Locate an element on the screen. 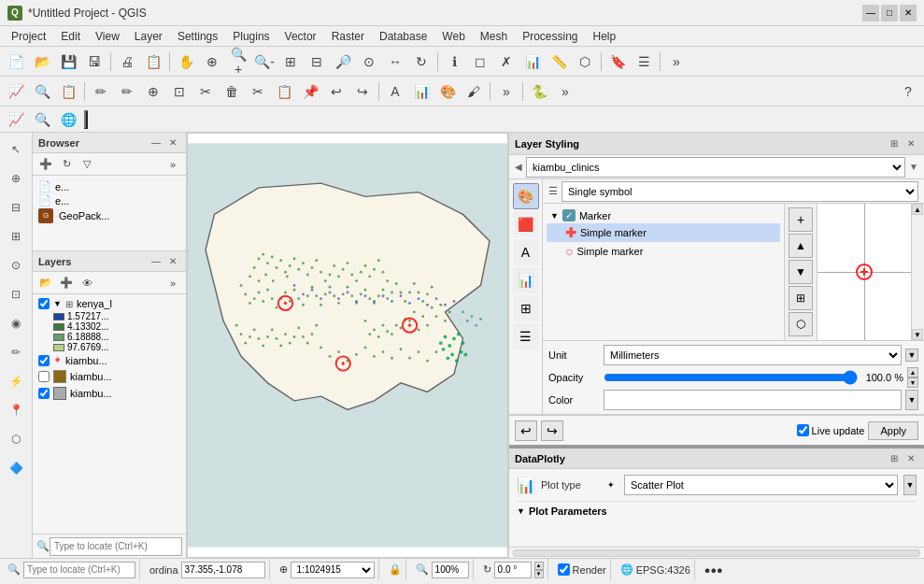 Image resolution: width=924 pixels, height=584 pixels. window-controls: — □ ✕ is located at coordinates (889, 13).